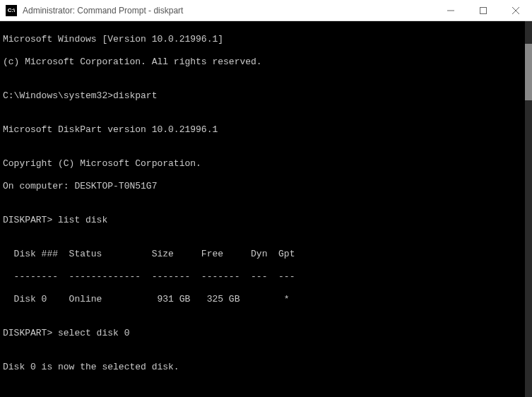 Image resolution: width=532 pixels, height=397 pixels. I want to click on output-line: On computer: DESKTOP-T0N51G7, so click(266, 186).